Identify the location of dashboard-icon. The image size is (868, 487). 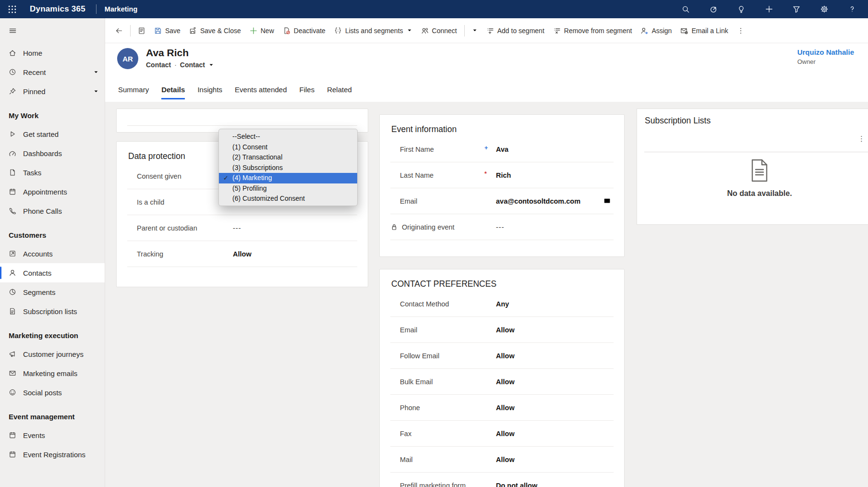
(12, 153).